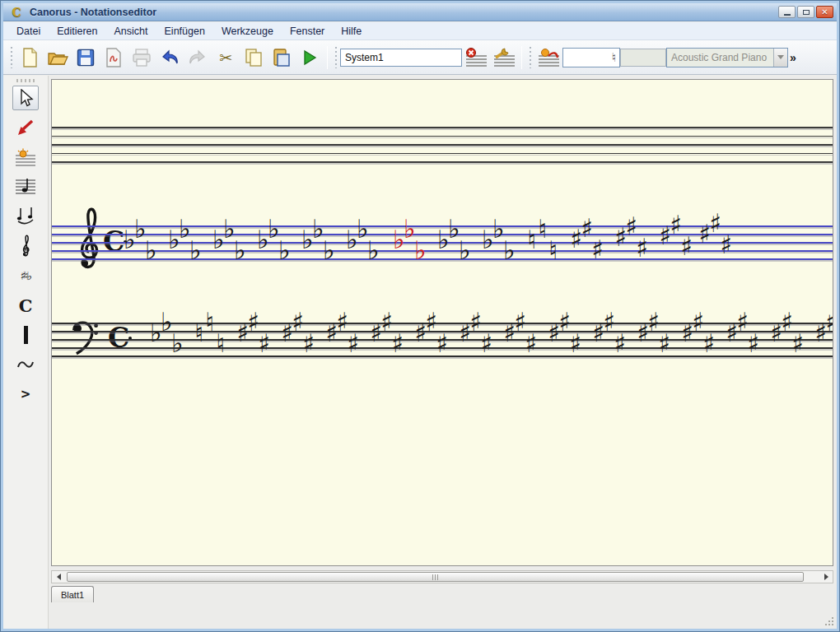 This screenshot has height=632, width=840. I want to click on minimize-button, so click(787, 12).